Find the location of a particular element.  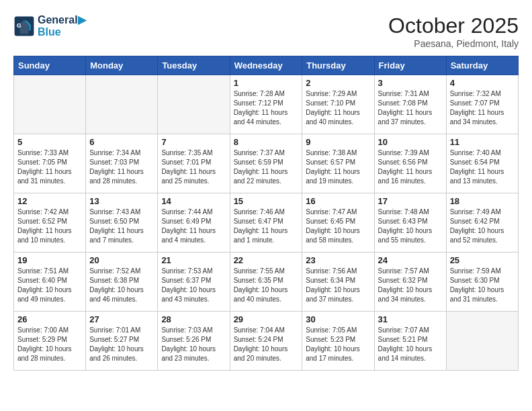

week-row-1: 1Sunrise: 7:28 AM Sunset: 7:12 PM Daylig… is located at coordinates (266, 105).